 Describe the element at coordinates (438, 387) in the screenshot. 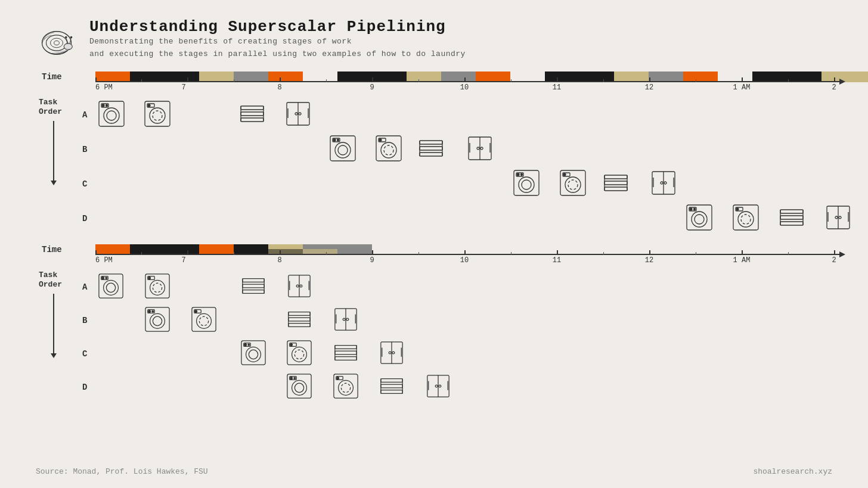

I see `wardrobe-icon-2d` at that location.